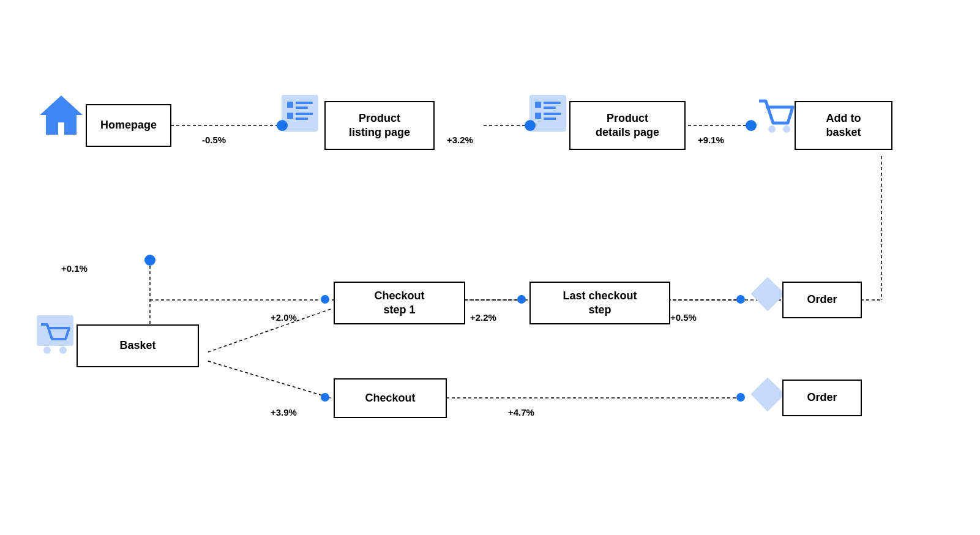 This screenshot has width=980, height=535. What do you see at coordinates (530, 125) in the screenshot?
I see `dot-plp-pdp` at bounding box center [530, 125].